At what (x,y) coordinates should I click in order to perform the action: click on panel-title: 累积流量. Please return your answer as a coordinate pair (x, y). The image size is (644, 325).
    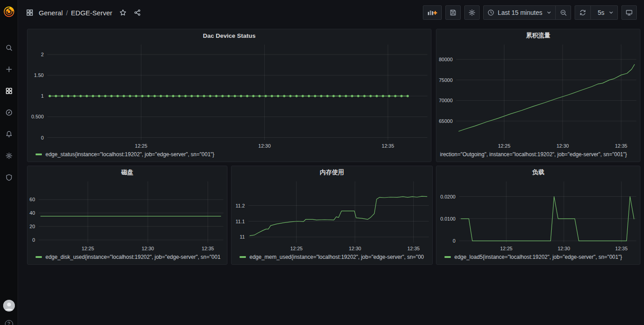
    Looking at the image, I should click on (538, 36).